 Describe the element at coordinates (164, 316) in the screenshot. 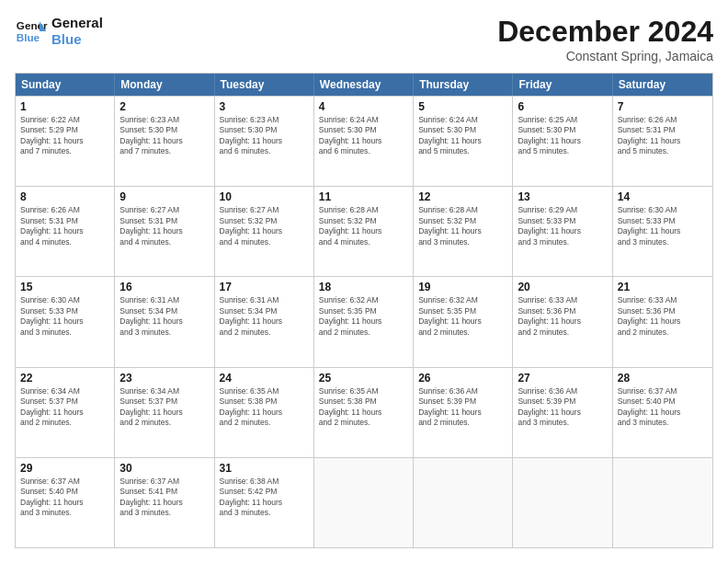

I see `day-info-16: Sunrise: 6:31 AM Sunset: 5:34 PM Dayligh…` at that location.